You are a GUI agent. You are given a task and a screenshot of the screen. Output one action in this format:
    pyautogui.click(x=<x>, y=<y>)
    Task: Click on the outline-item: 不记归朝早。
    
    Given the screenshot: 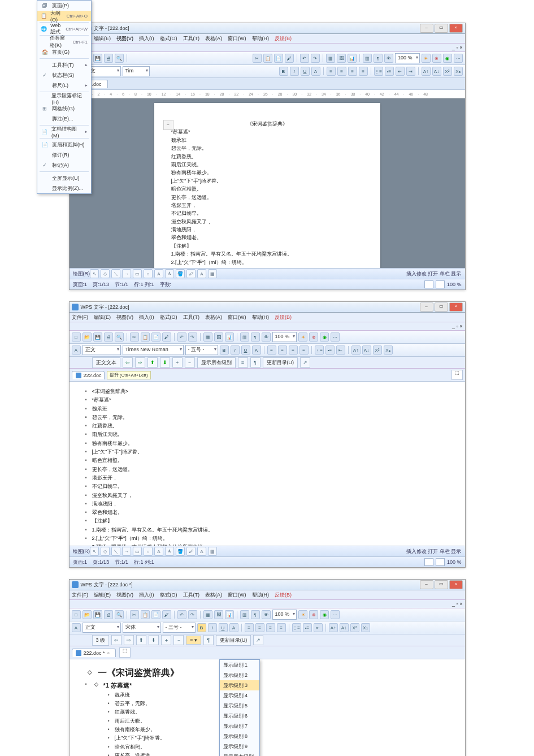 What is the action you would take?
    pyautogui.click(x=267, y=486)
    